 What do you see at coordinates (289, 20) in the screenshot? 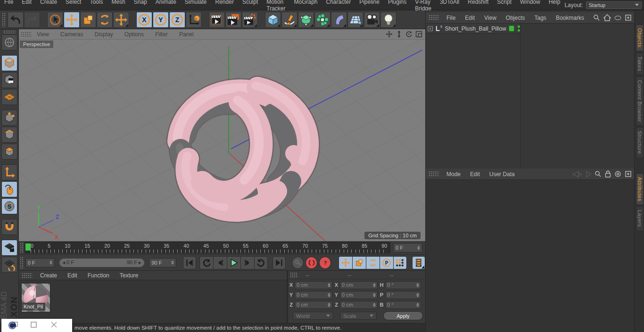
I see `spline-pen-button` at bounding box center [289, 20].